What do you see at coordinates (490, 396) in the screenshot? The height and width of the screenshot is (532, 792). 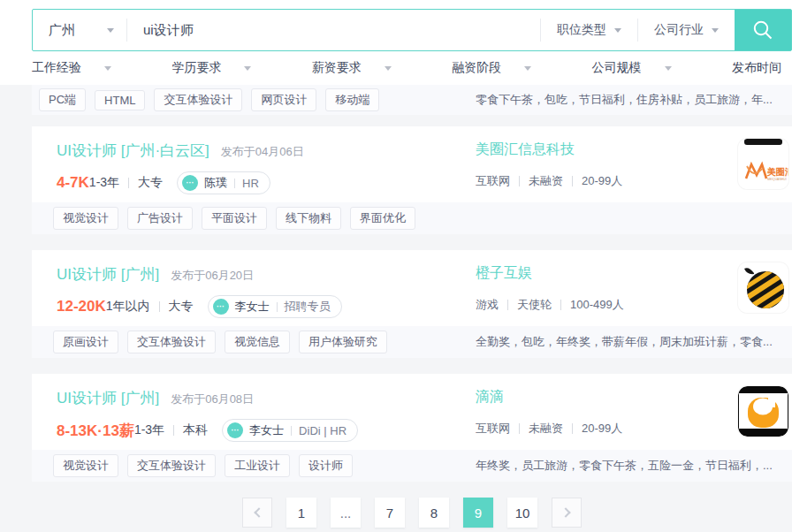 I see `company-link: 滴滴` at bounding box center [490, 396].